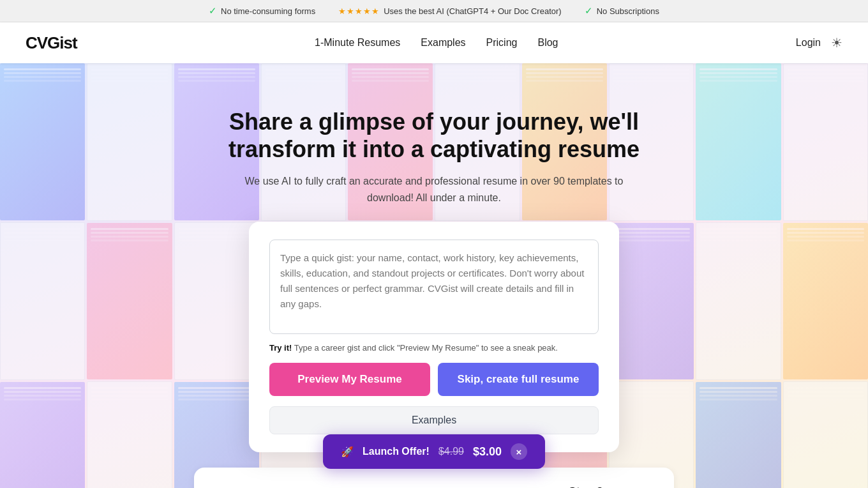 This screenshot has width=868, height=488. What do you see at coordinates (51, 43) in the screenshot?
I see `logo: CVGist` at bounding box center [51, 43].